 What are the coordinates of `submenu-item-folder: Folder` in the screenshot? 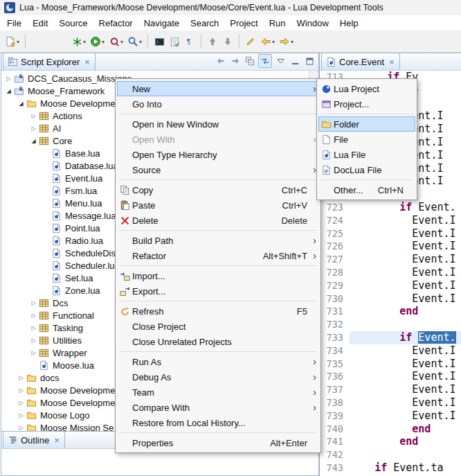 It's located at (367, 124).